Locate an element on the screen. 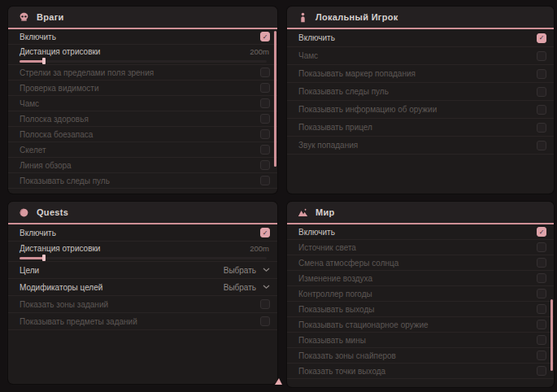 The width and height of the screenshot is (557, 392). row-toggle-4: Показать зоны заданий is located at coordinates (143, 304).